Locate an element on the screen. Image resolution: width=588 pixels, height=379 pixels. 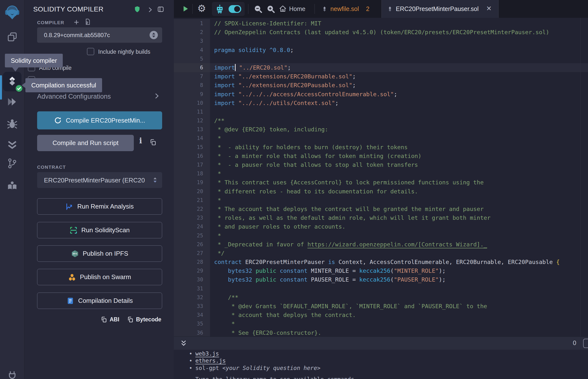
terminal-link: web3.js is located at coordinates (207, 354).